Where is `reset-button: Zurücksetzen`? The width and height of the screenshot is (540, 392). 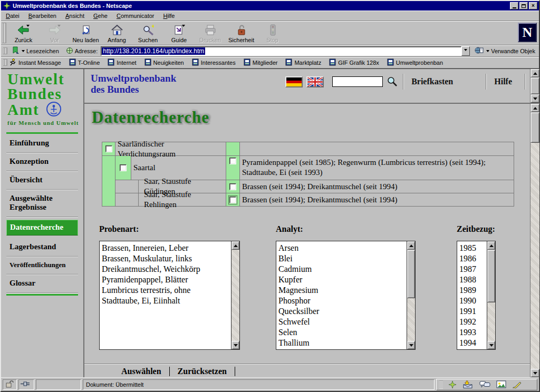
reset-button: Zurücksetzen is located at coordinates (202, 371).